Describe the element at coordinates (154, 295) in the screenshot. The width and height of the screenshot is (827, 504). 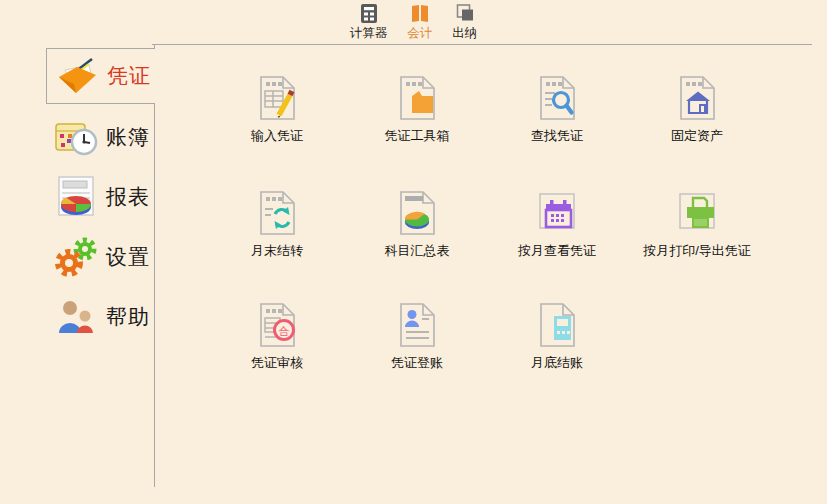
I see `sidebar-divider` at that location.